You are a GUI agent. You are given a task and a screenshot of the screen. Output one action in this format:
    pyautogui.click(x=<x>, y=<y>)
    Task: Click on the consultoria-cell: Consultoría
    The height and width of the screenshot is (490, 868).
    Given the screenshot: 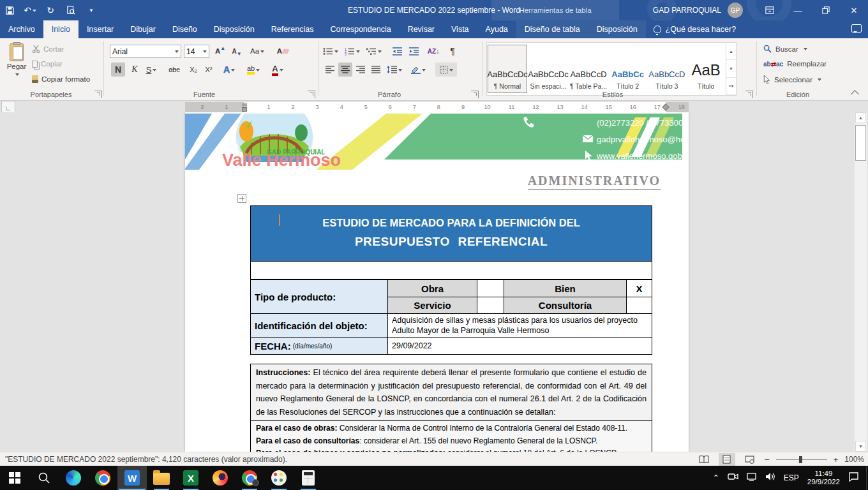 What is the action you would take?
    pyautogui.click(x=565, y=305)
    